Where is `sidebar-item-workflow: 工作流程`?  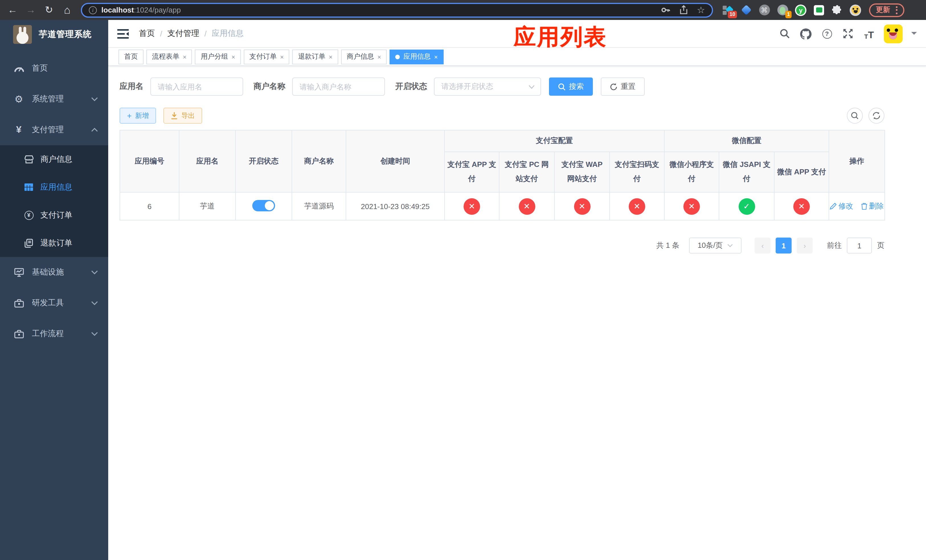
sidebar-item-workflow: 工作流程 is located at coordinates (54, 334).